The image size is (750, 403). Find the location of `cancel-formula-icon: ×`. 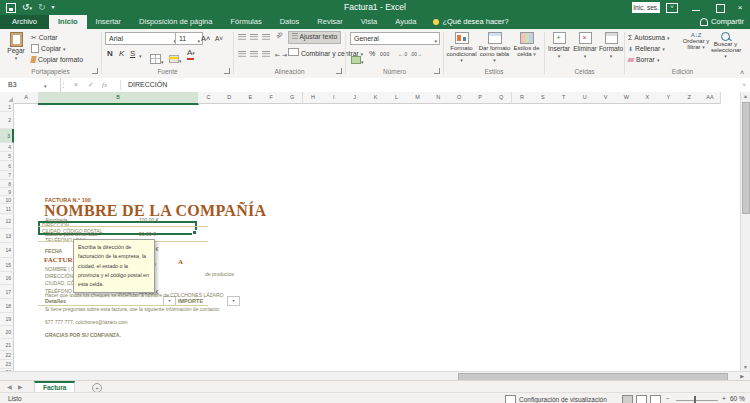

cancel-formula-icon: × is located at coordinates (76, 85).